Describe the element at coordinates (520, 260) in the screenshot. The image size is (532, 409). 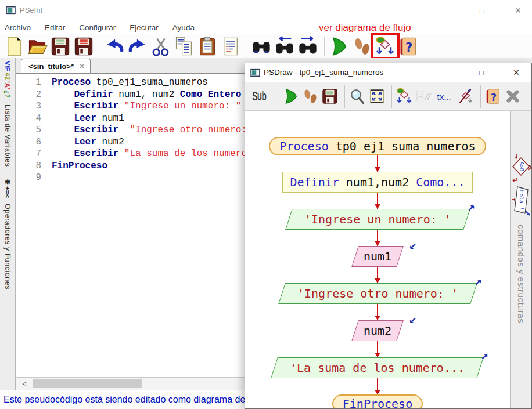
I see `commands-panel: A>B 'Hola !' comandos y estructuras` at that location.